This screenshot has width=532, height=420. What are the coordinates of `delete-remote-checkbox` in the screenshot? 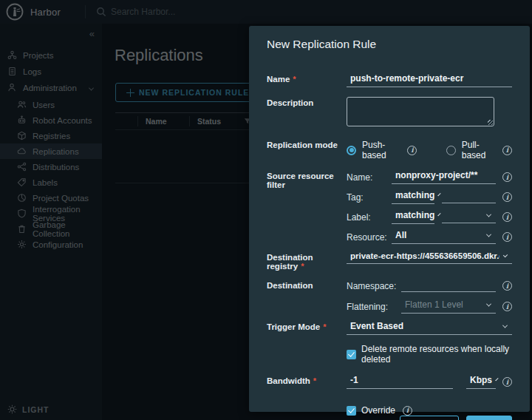 It's located at (352, 355).